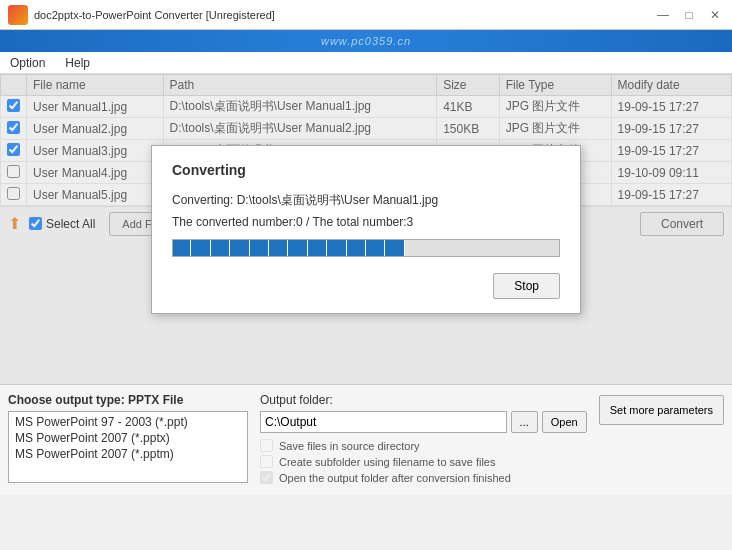 The height and width of the screenshot is (550, 732). I want to click on output-list: MS PowerPoint 97 - 2003 (*.ppt)MS PowerP…, so click(128, 447).